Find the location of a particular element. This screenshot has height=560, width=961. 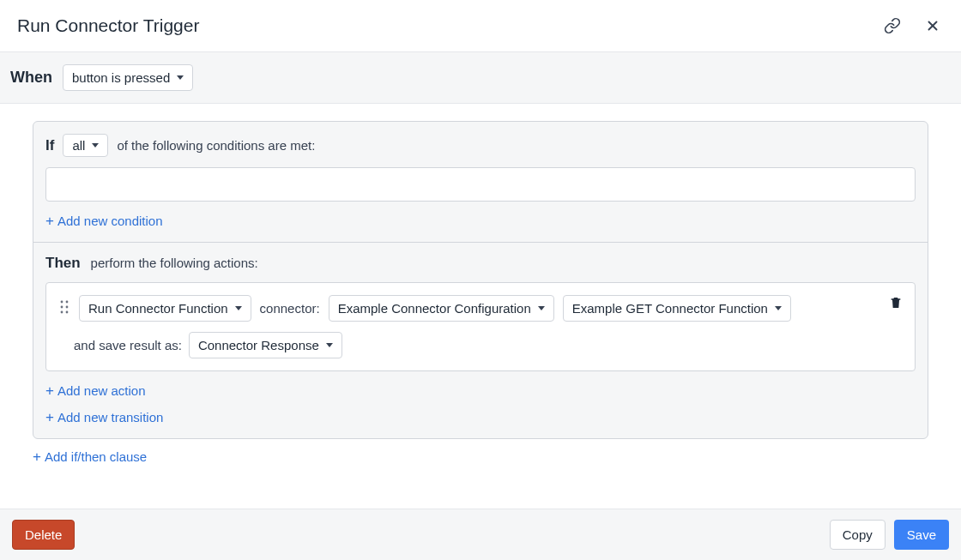

action-row-1: Run Connector Function connector: Exampl… is located at coordinates (480, 309).